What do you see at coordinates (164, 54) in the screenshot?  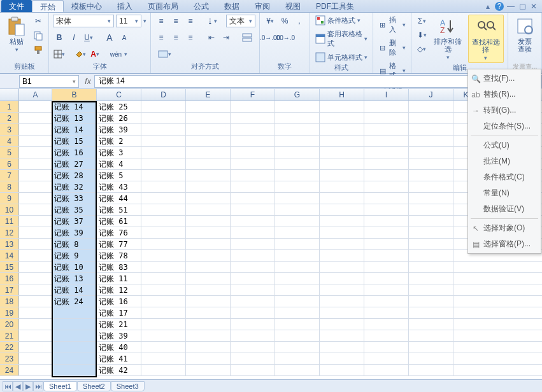 I see `merge-cells-button: ▾` at bounding box center [164, 54].